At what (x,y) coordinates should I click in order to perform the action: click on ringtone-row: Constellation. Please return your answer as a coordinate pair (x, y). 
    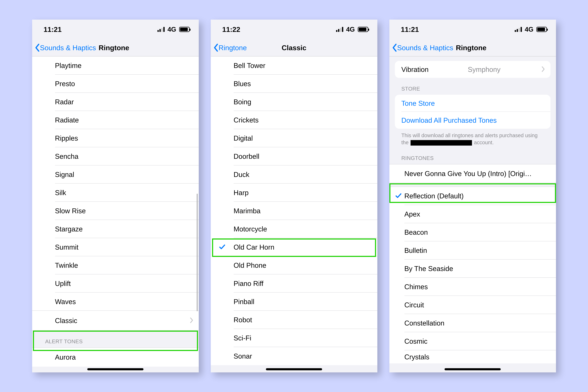
    Looking at the image, I should click on (473, 323).